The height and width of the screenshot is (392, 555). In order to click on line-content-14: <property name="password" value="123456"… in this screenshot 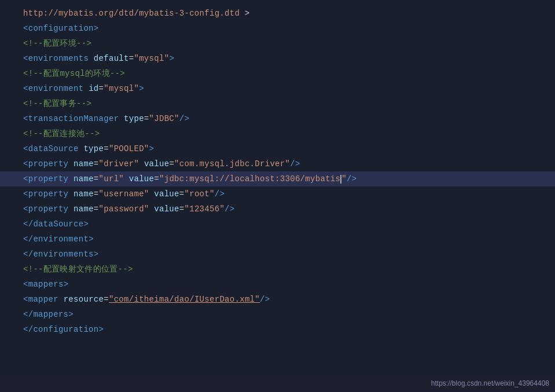, I will do `click(285, 209)`.